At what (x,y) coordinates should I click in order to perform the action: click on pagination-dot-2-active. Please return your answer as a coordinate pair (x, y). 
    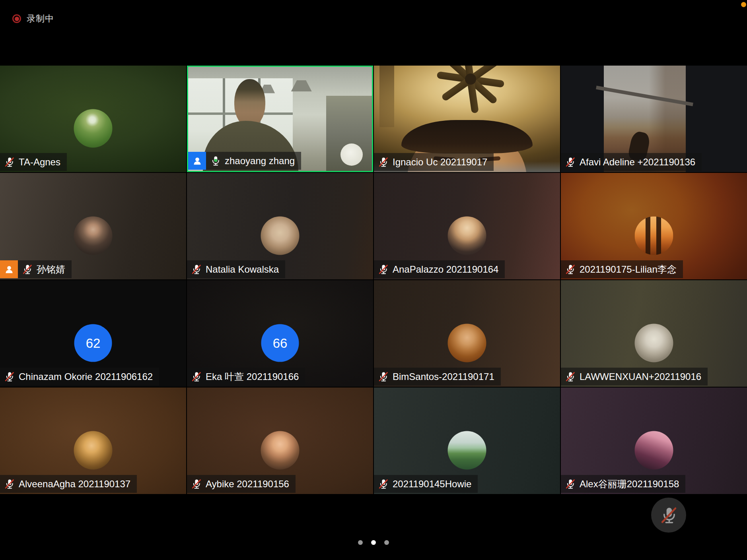
    Looking at the image, I should click on (374, 543).